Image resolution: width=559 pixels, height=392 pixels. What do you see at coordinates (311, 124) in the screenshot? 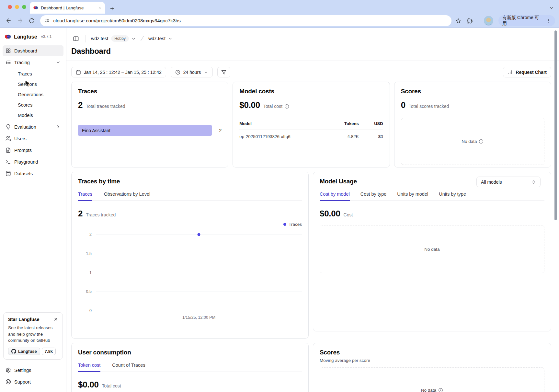
I see `model-costs-card: Model costs $0.00 Total cost Model` at bounding box center [311, 124].